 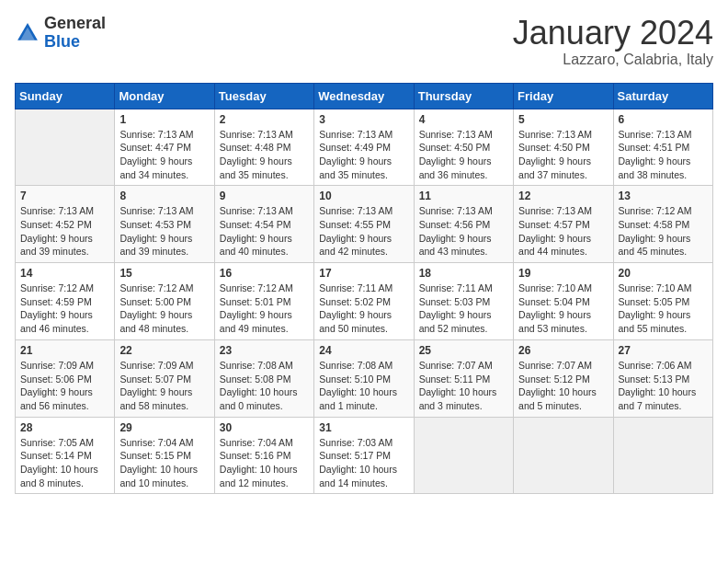 What do you see at coordinates (75, 42) in the screenshot?
I see `logo-blue: Blue` at bounding box center [75, 42].